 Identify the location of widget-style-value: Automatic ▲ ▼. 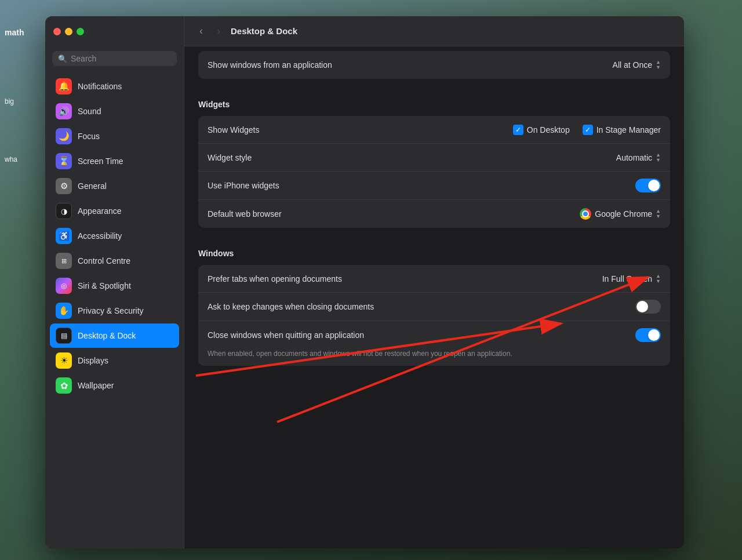
(639, 158).